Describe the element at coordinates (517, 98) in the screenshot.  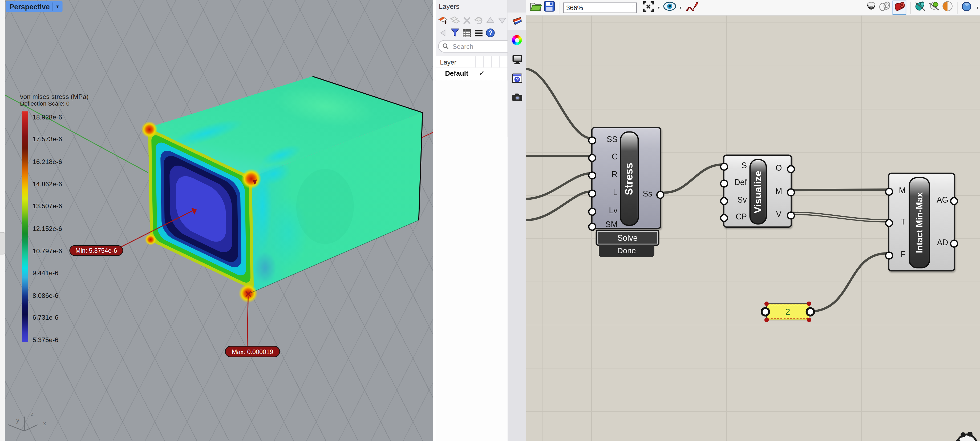
I see `camera-tab-icon` at that location.